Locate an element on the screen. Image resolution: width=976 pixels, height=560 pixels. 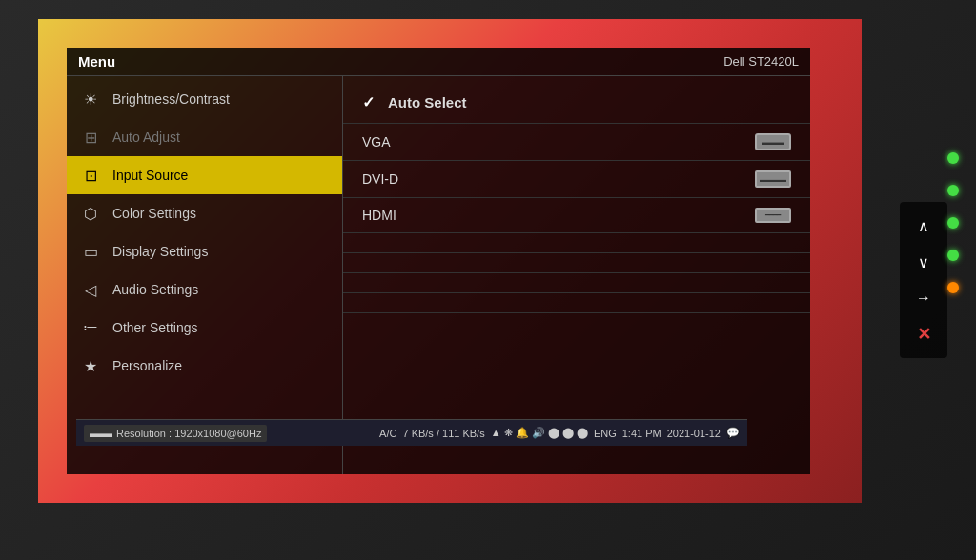
menu-item-audio-settings: ◁ Audio Settings is located at coordinates (204, 290).